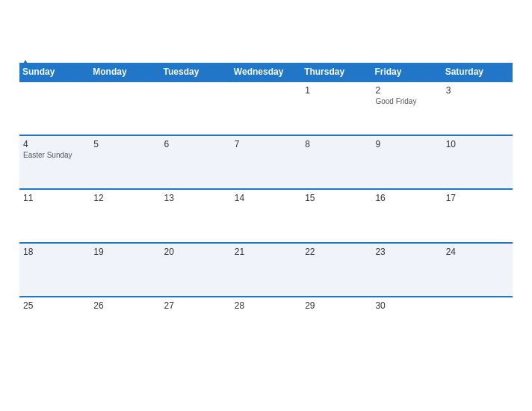  I want to click on calendar-day-cell: 10, so click(477, 162).